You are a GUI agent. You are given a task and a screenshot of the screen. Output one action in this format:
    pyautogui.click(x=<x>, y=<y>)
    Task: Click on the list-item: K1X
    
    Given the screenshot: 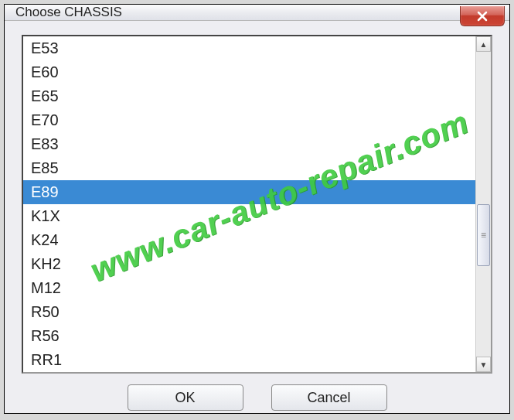 What is the action you would take?
    pyautogui.click(x=249, y=217)
    